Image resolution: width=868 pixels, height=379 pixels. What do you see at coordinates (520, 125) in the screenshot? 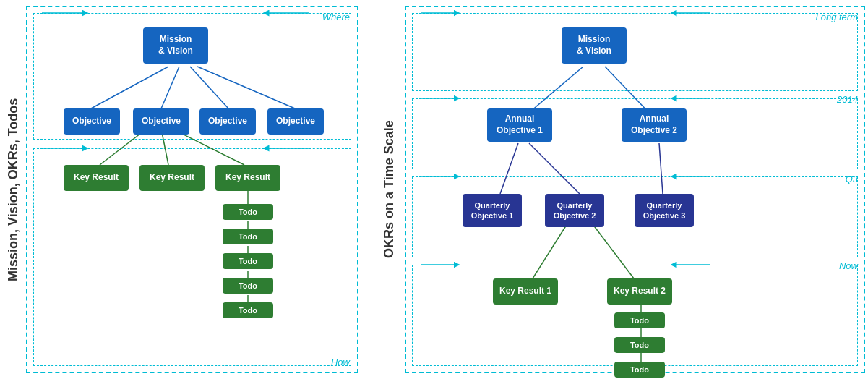
I see `annual-obj-1-node: AnnualObjective 1` at bounding box center [520, 125].